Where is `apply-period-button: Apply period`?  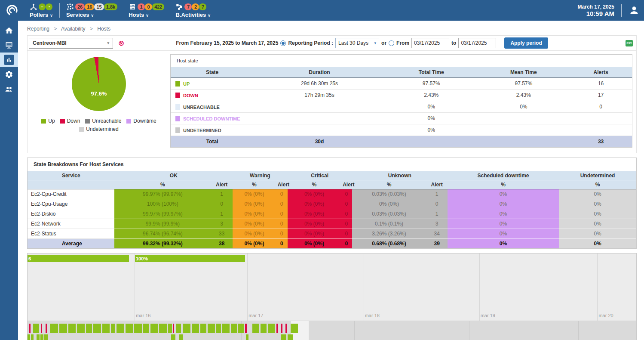
apply-period-button: Apply period is located at coordinates (526, 43).